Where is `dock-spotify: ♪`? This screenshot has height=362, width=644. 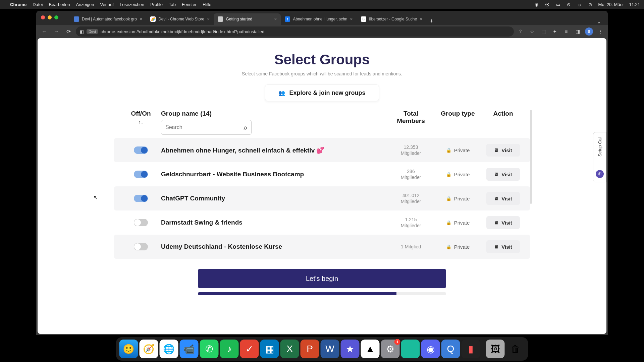
dock-spotify: ♪ is located at coordinates (229, 349).